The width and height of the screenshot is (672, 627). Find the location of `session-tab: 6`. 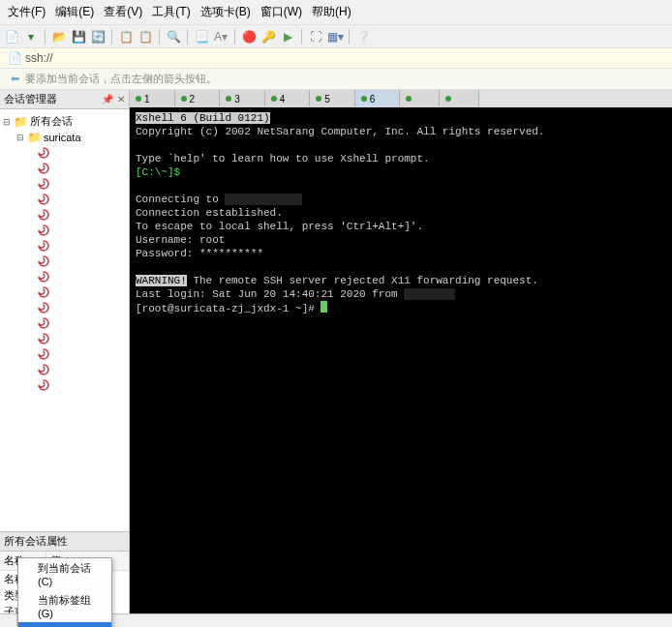

session-tab: 6 is located at coordinates (378, 99).